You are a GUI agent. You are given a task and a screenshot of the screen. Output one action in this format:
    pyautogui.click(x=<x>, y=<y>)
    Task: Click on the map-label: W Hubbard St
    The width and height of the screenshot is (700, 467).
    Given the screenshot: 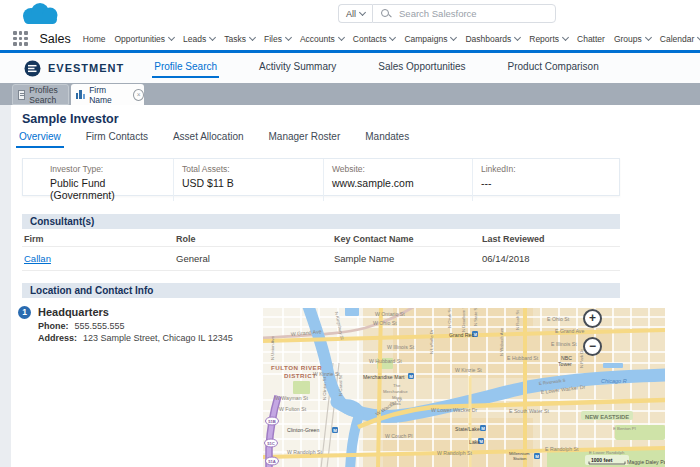 What is the action you would take?
    pyautogui.click(x=386, y=361)
    